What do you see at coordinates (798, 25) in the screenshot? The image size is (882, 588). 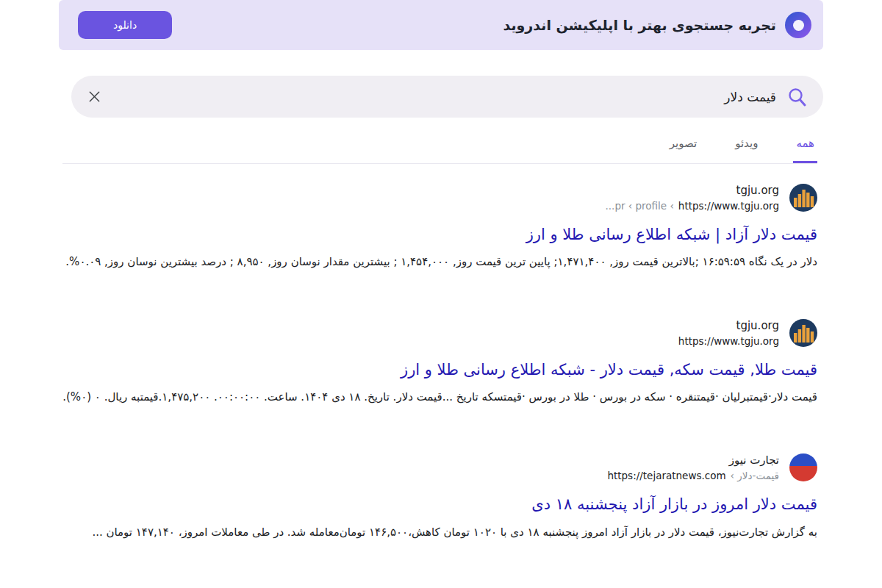 I see `app-ring-logo-icon` at bounding box center [798, 25].